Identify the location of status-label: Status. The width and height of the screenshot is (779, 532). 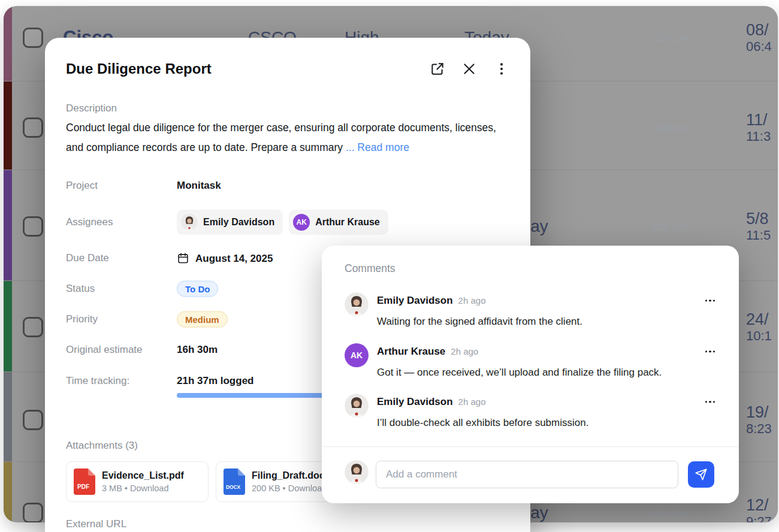
(80, 289).